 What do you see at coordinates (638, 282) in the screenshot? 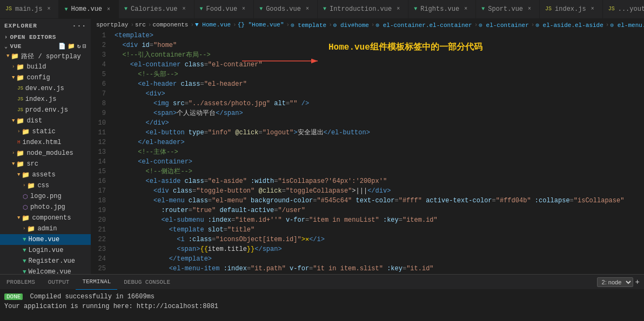
I see `add-terminal-icon: +` at bounding box center [638, 282].